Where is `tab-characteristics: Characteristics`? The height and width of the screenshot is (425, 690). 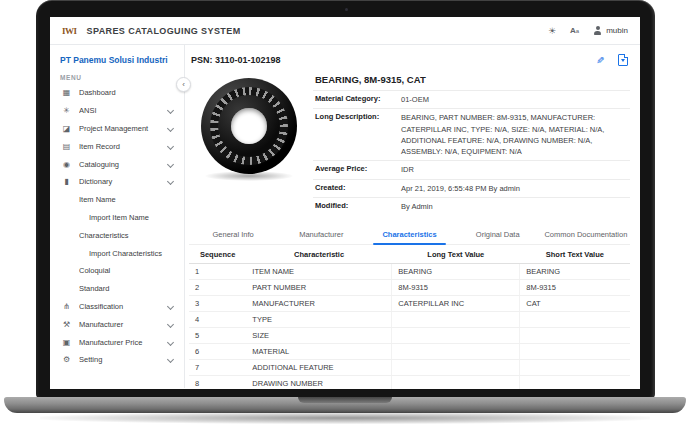 tab-characteristics: Characteristics is located at coordinates (409, 234).